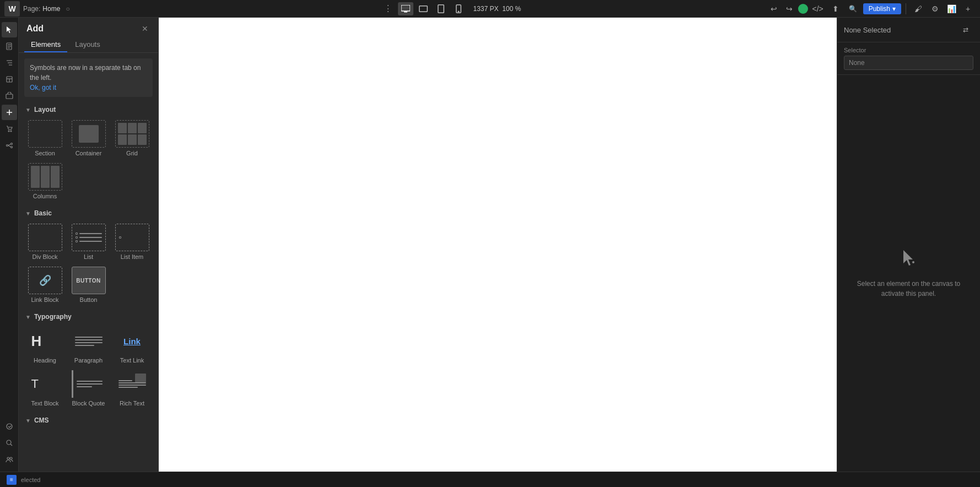 The height and width of the screenshot is (487, 980). I want to click on desktop-view-btn, so click(406, 9).